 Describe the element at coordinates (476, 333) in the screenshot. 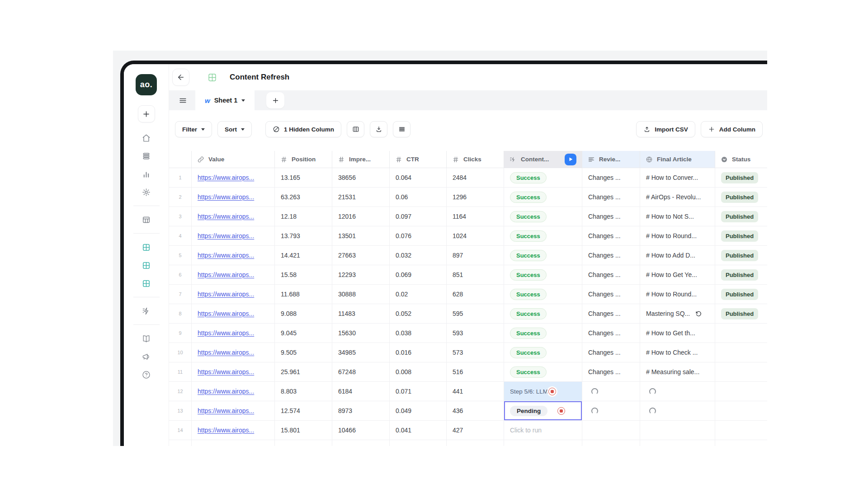

I see `cell-clicks: 593` at that location.